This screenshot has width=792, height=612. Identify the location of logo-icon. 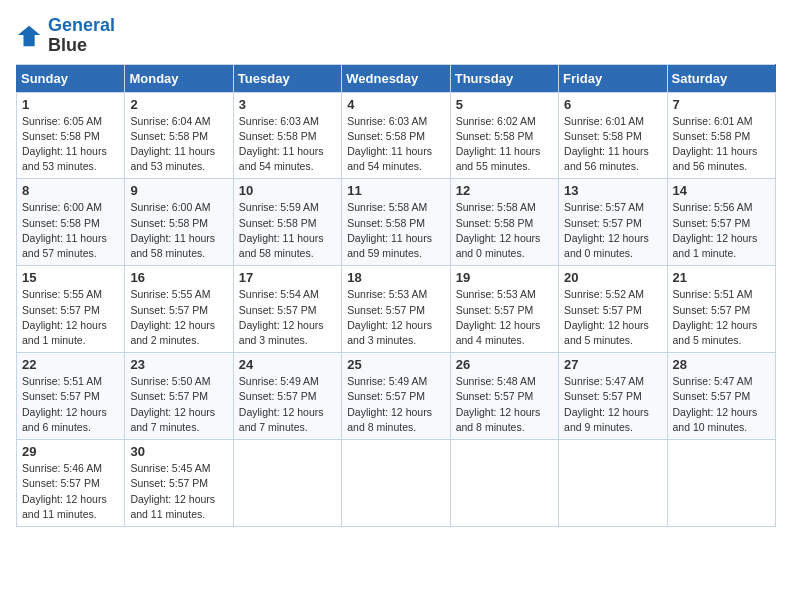
(30, 36).